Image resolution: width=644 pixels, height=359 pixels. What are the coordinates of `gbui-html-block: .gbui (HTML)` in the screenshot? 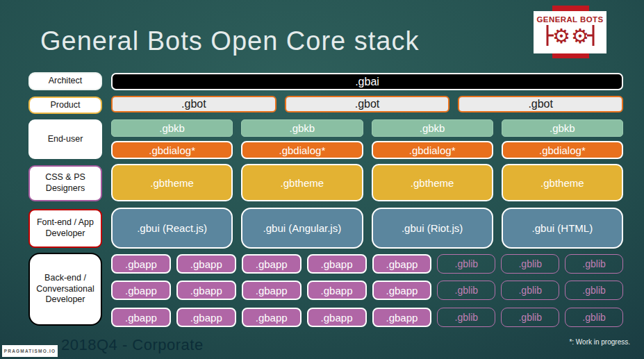 It's located at (563, 228).